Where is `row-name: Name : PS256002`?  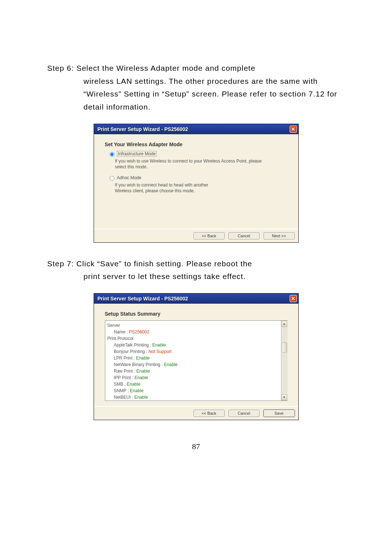
row-name: Name : PS256002 is located at coordinates (193, 332).